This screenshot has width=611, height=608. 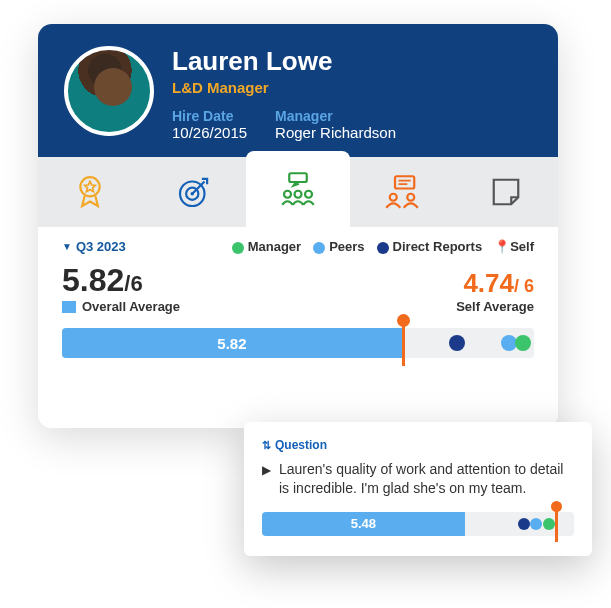 I want to click on dot-blue-icon, so click(x=319, y=248).